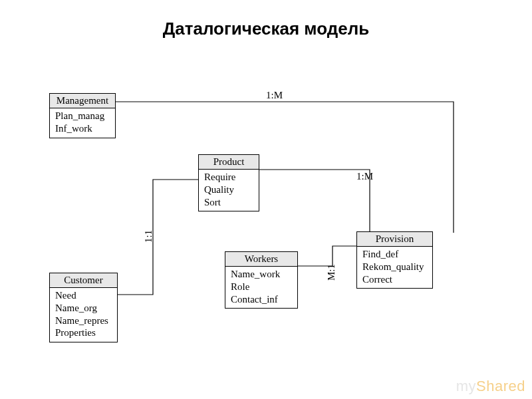  What do you see at coordinates (229, 190) in the screenshot?
I see `entity-attr: Quality` at bounding box center [229, 190].